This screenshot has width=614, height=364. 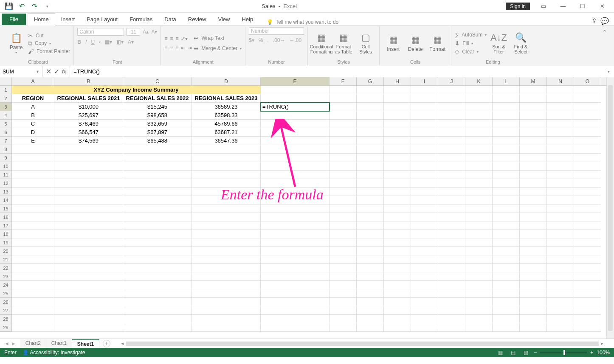 I want to click on cell-A5: C, so click(x=33, y=124).